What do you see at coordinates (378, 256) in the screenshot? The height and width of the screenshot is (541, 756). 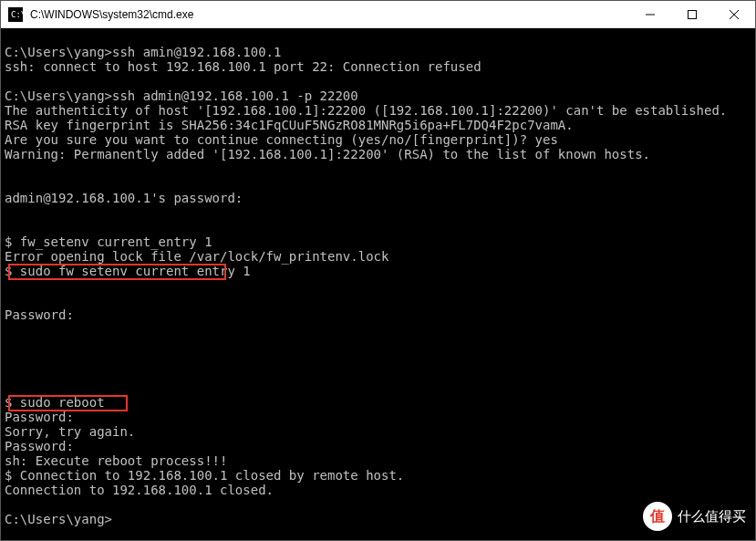 I see `terminal-line: Error opening lock file /var/lock/fw_pri…` at bounding box center [378, 256].